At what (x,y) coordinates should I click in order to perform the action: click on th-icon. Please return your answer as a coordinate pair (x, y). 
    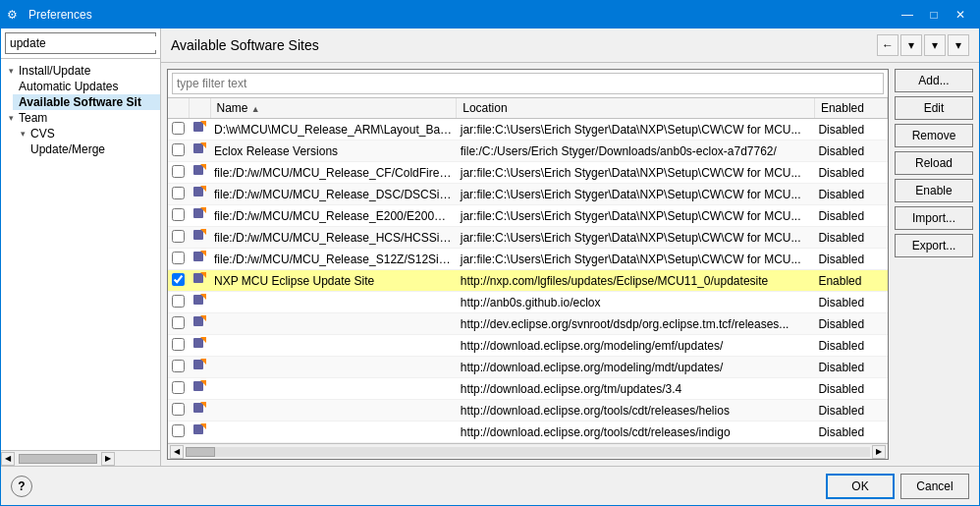
    Looking at the image, I should click on (199, 108).